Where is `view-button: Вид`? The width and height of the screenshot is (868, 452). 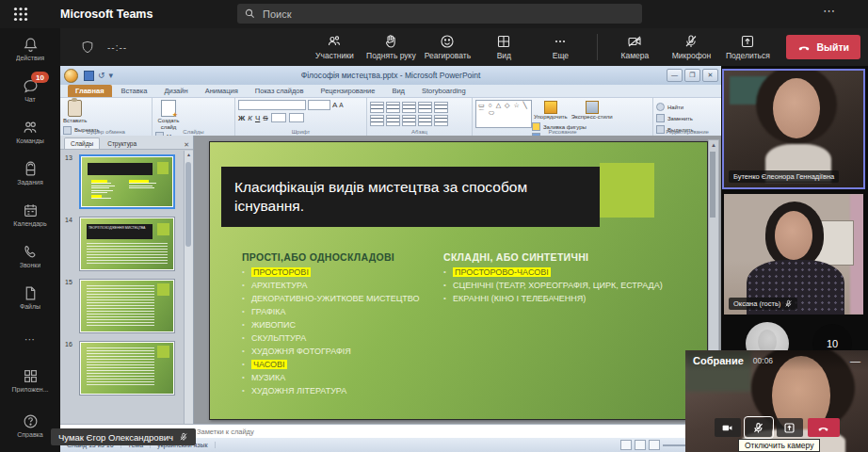
view-button: Вид is located at coordinates (504, 47).